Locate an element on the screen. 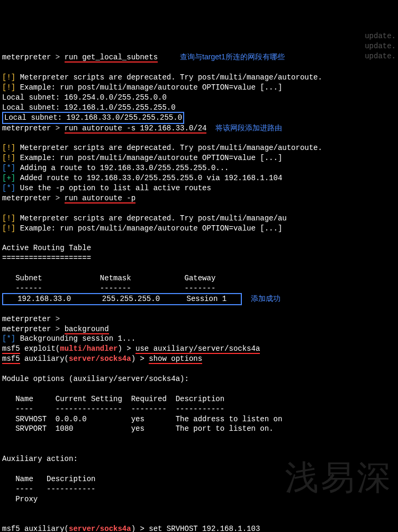 This screenshot has width=398, height=532. opt-srvhost-val: 0.0.0.0 is located at coordinates (71, 419).